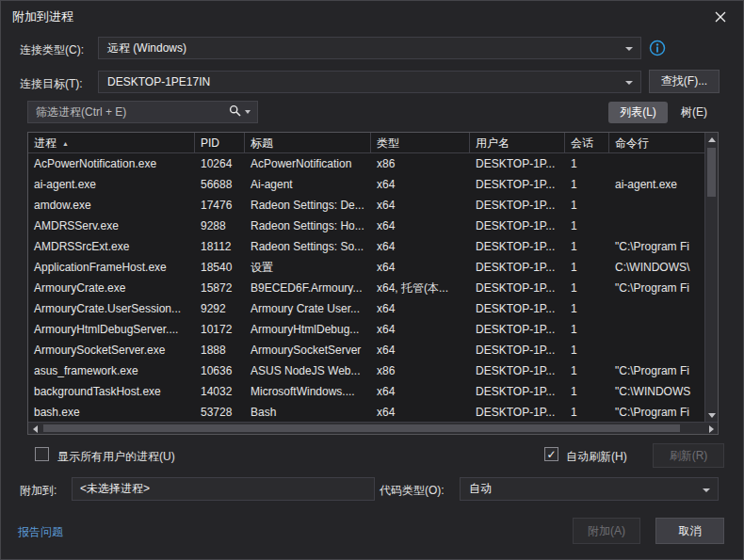  What do you see at coordinates (639, 113) in the screenshot?
I see `view-list-button: 列表(L)` at bounding box center [639, 113].